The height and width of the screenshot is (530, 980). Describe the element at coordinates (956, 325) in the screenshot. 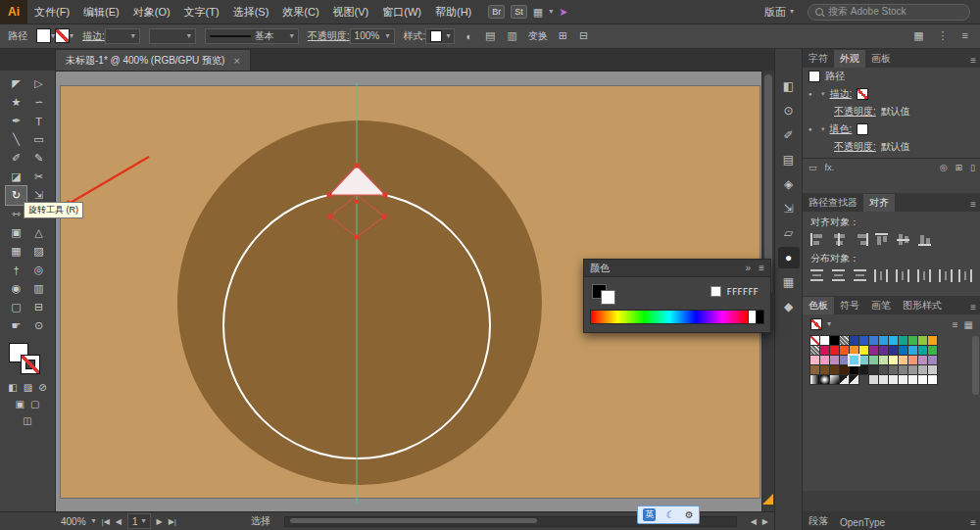

I see `list-view-icon: ≡` at that location.